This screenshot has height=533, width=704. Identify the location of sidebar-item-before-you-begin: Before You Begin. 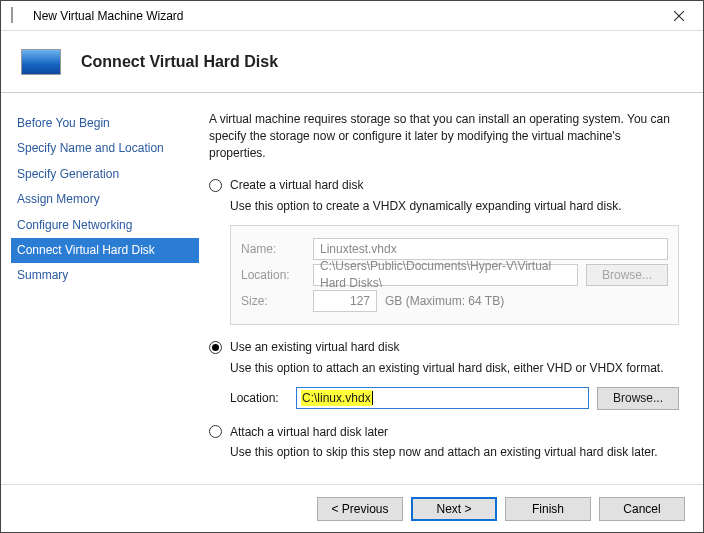
(105, 124).